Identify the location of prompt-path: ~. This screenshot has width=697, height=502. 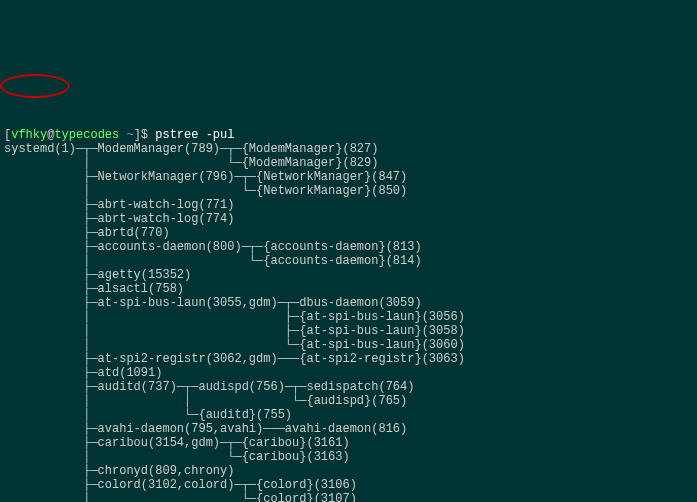
(130, 135).